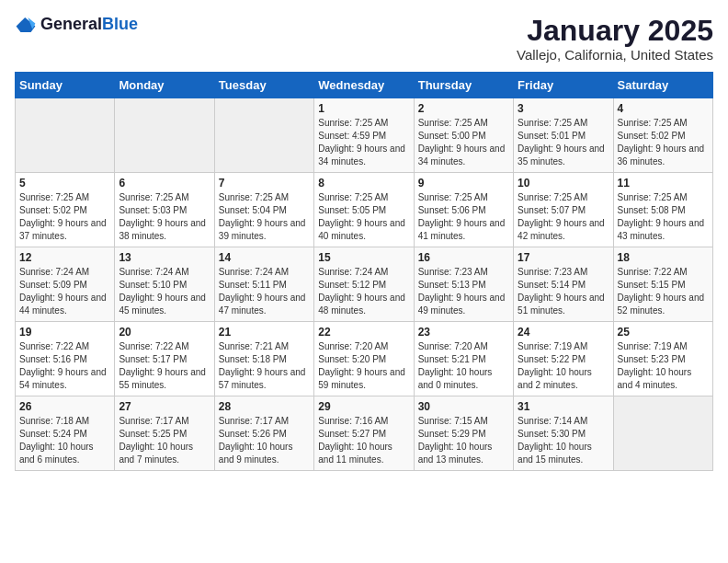 Image resolution: width=728 pixels, height=563 pixels. Describe the element at coordinates (664, 332) in the screenshot. I see `day-number: 25` at that location.